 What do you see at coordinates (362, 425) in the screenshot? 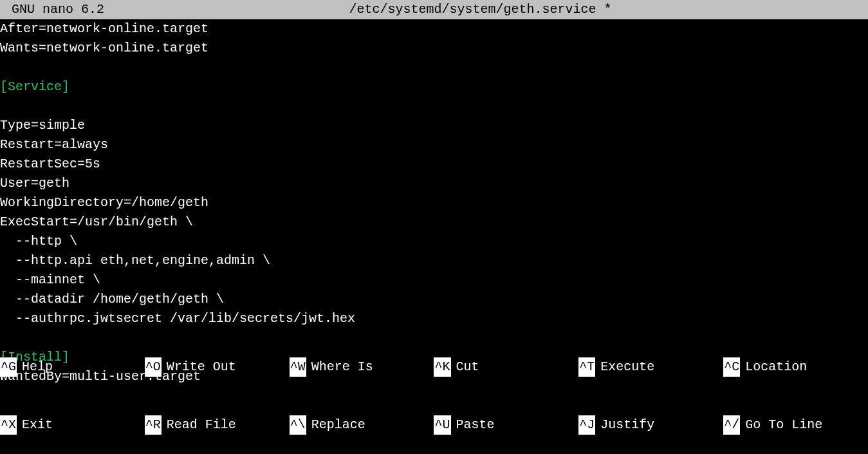
I see `shortcut-replace: ^\Replace` at bounding box center [362, 425].